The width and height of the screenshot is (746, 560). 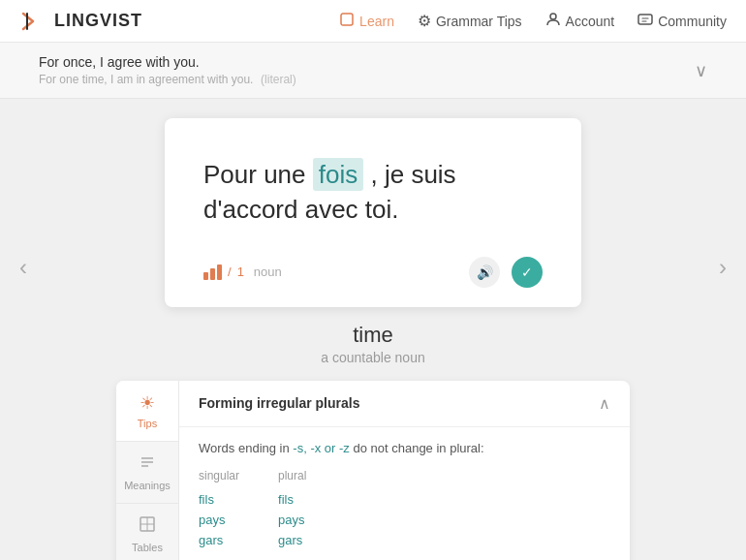 I want to click on sentence-text: For once, I agree with you. For one time…, so click(x=168, y=70).